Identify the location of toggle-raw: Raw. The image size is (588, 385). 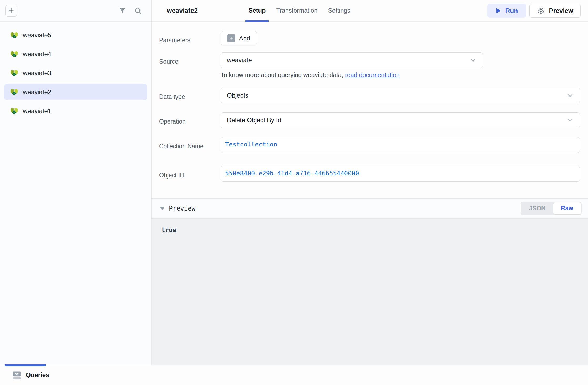
(567, 208).